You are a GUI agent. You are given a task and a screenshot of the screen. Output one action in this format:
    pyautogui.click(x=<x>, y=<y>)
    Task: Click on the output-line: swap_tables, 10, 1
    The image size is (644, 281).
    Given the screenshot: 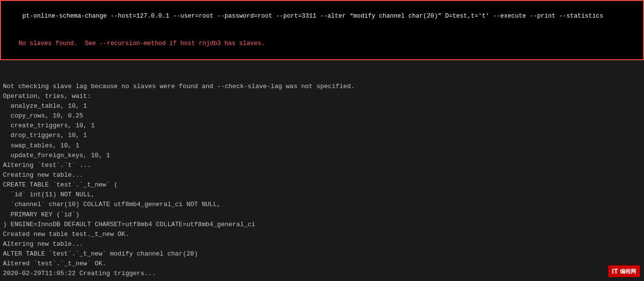 What is the action you would take?
    pyautogui.click(x=322, y=146)
    